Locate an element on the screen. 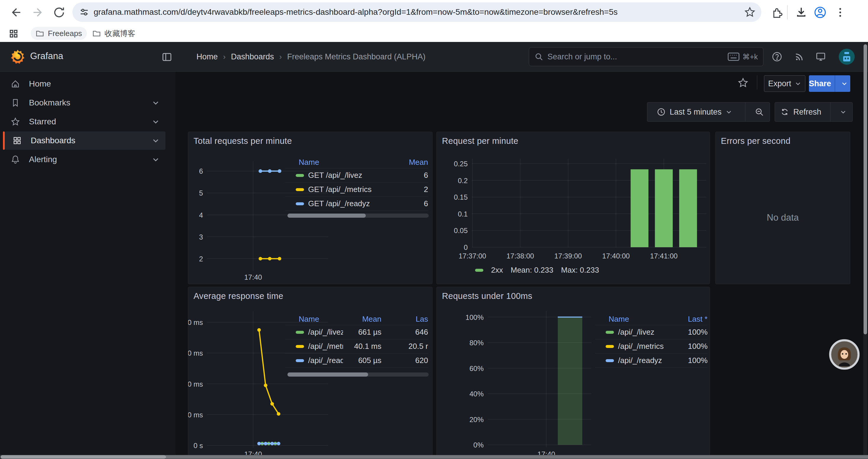 This screenshot has width=868, height=459. clock-icon is located at coordinates (661, 112).